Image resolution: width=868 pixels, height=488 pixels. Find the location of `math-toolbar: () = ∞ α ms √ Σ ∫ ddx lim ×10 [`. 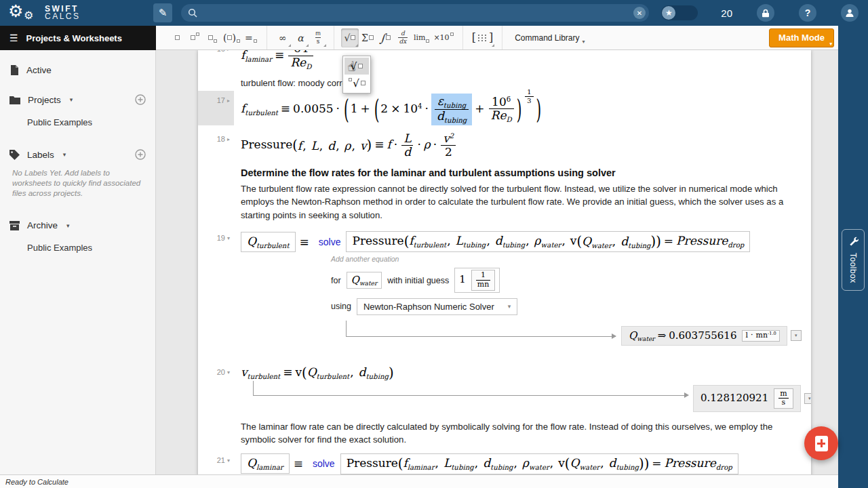

math-toolbar: () = ∞ α ms √ Σ ∫ ddx lim ×10 [ is located at coordinates (497, 38).